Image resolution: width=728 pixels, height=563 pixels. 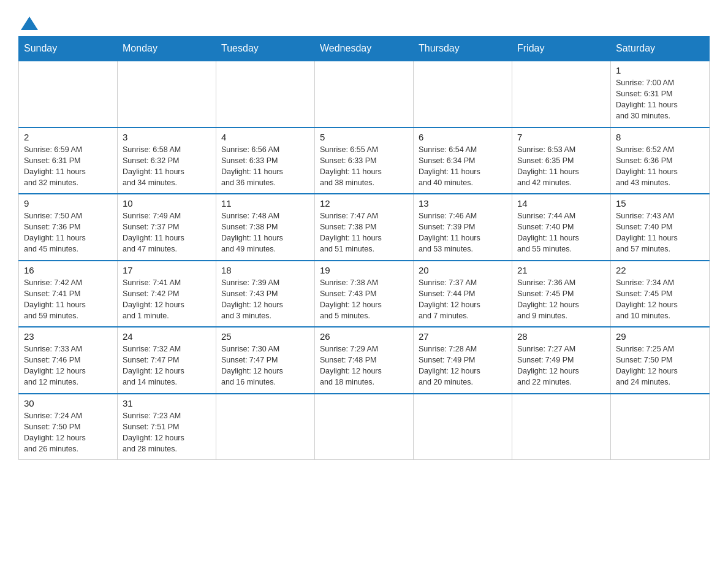 What do you see at coordinates (364, 427) in the screenshot?
I see `calendar-week-row: 30Sunrise: 7:24 AMSunset: 7:50 PMDayligh…` at bounding box center [364, 427].